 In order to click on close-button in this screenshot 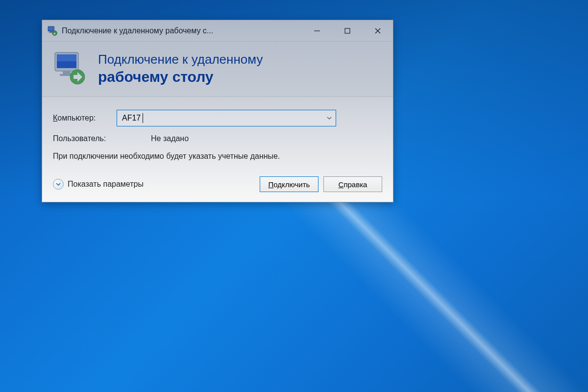, I will do `click(378, 30)`.